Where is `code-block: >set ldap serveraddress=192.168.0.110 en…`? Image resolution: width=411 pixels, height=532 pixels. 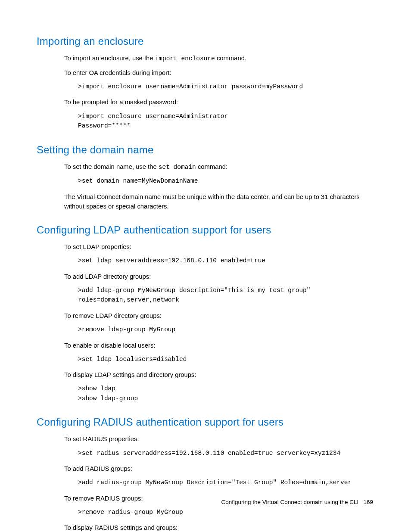 code-block: >set ldap serveraddress=192.168.0.110 en… is located at coordinates (226, 261).